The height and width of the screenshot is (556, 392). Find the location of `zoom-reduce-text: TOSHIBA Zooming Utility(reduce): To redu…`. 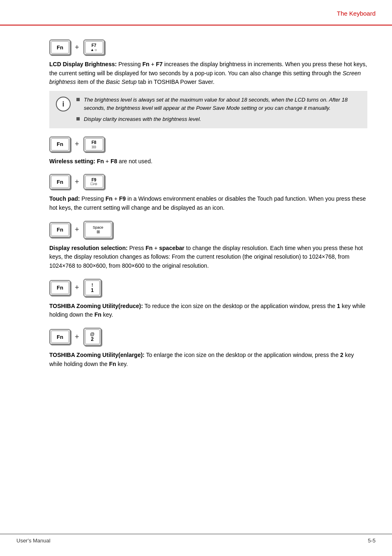

zoom-reduce-text: TOSHIBA Zooming Utility(reduce): To redu… is located at coordinates (208, 311).